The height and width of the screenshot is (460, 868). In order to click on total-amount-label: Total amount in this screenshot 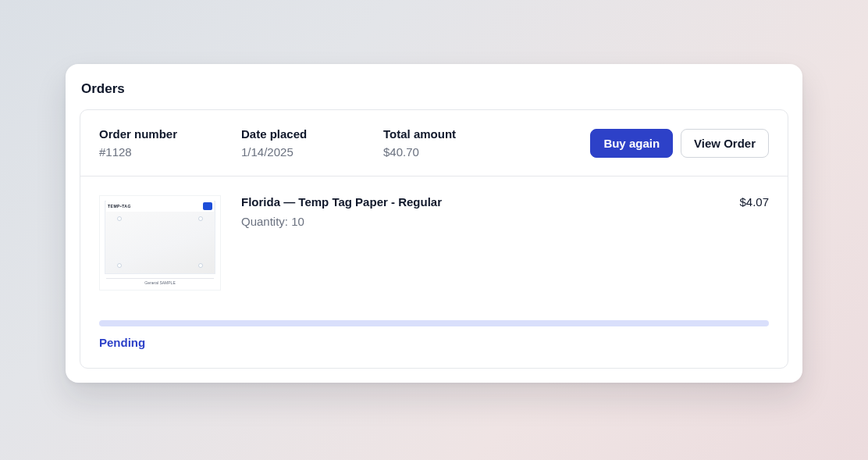, I will do `click(426, 134)`.